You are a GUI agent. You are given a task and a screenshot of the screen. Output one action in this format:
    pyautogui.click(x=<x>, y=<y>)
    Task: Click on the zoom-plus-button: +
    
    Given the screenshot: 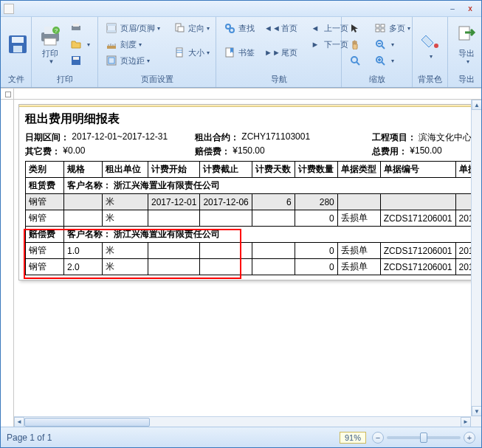 What is the action you would take?
    pyautogui.click(x=469, y=438)
    